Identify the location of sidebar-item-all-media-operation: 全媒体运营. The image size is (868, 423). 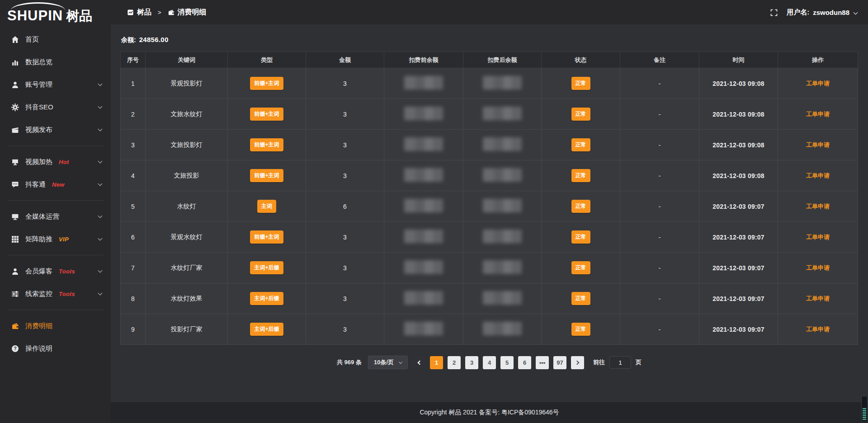
(55, 216).